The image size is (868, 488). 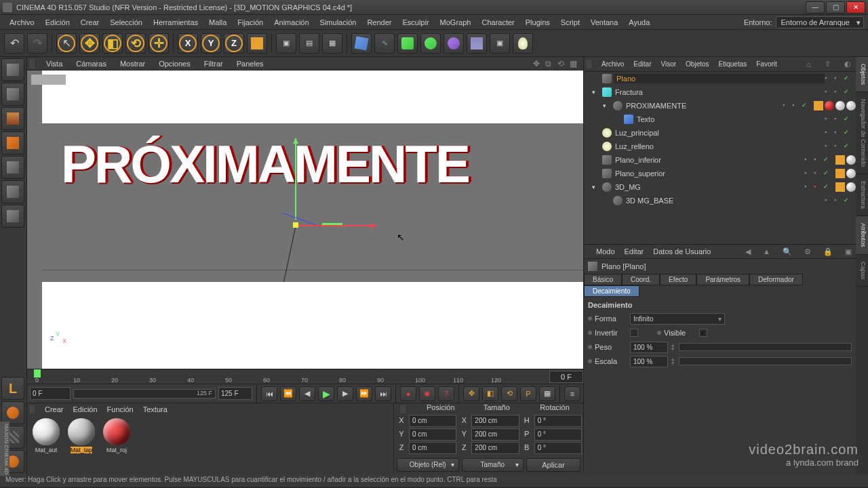 What do you see at coordinates (828, 252) in the screenshot?
I see `lock2-icon: 🔒` at bounding box center [828, 252].